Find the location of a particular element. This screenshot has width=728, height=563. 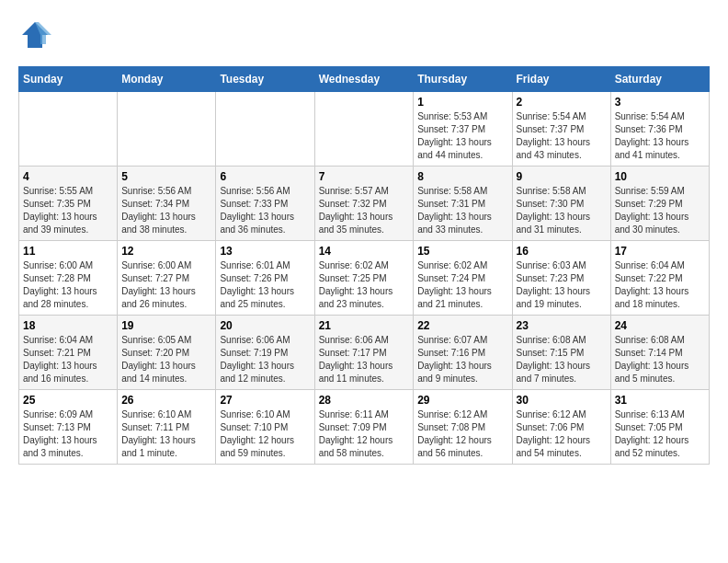

header-day-saturday: Saturday is located at coordinates (660, 79).